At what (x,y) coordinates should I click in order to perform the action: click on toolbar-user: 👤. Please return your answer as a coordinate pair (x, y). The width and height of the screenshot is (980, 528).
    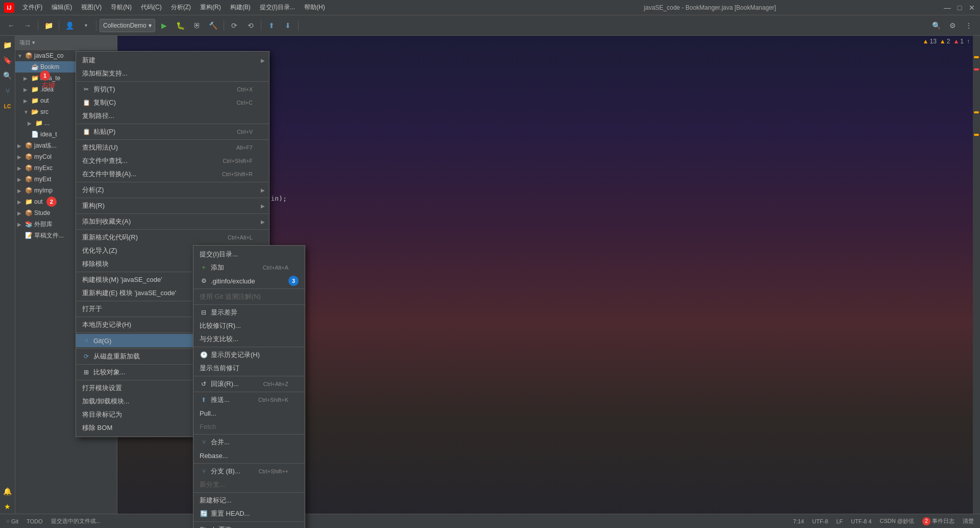
    Looking at the image, I should click on (69, 26).